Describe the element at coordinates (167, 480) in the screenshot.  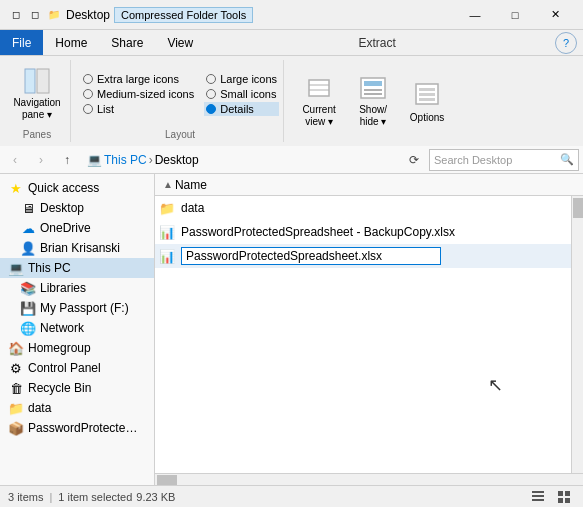
I see `h-scroll-thumb` at that location.